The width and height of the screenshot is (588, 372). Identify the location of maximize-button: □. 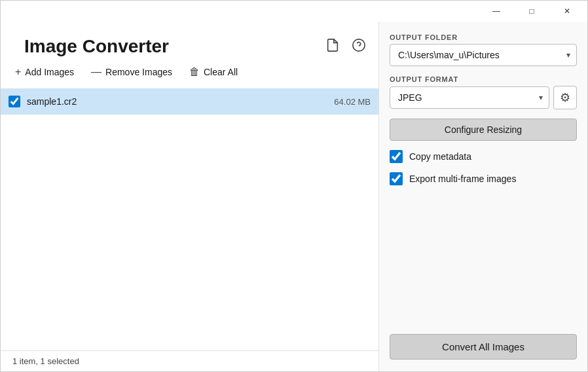
(532, 11).